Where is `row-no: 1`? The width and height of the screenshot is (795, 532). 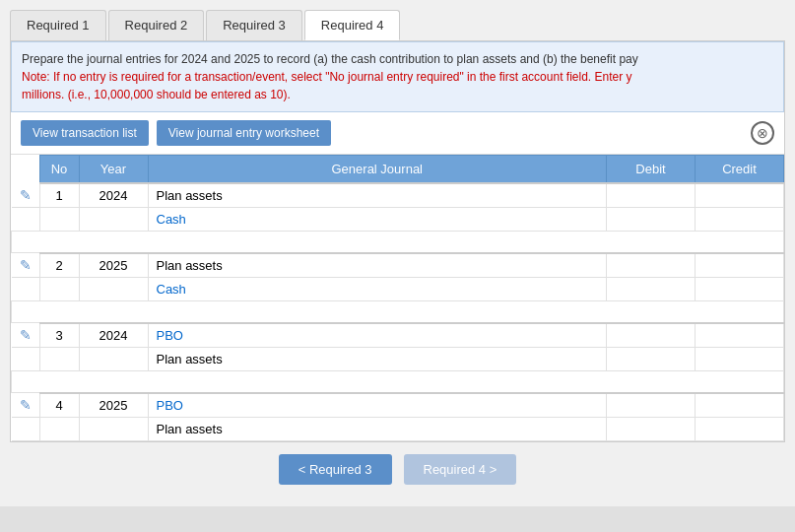 row-no: 1 is located at coordinates (59, 195).